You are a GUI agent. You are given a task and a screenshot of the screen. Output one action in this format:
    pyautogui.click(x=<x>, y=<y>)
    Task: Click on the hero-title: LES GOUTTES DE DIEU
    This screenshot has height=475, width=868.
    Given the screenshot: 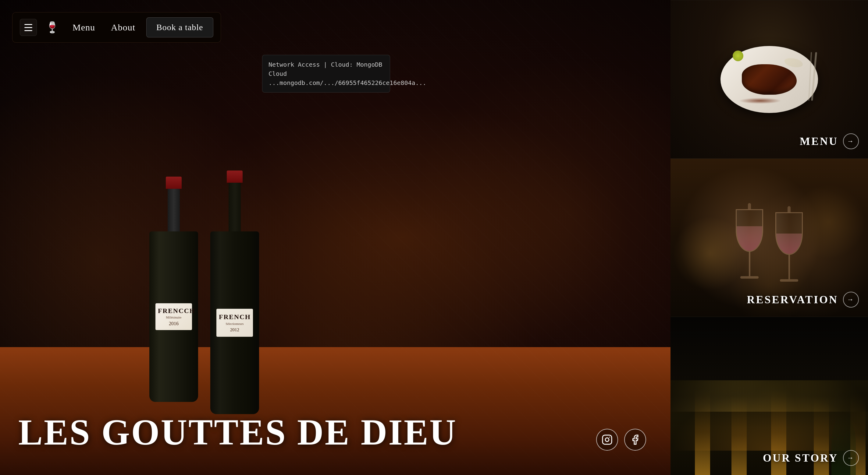 What is the action you would take?
    pyautogui.click(x=238, y=432)
    